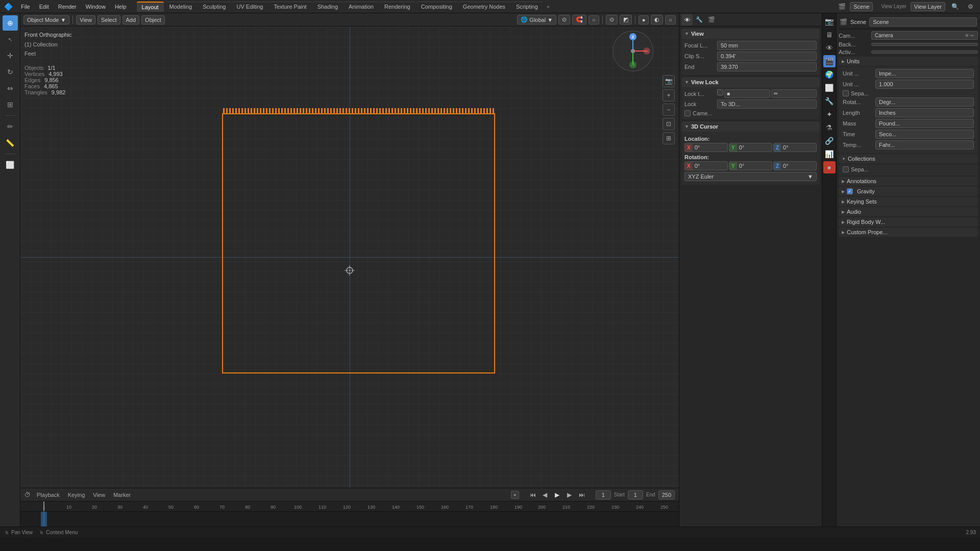  What do you see at coordinates (10, 56) in the screenshot?
I see `tool-move: ✛` at bounding box center [10, 56].